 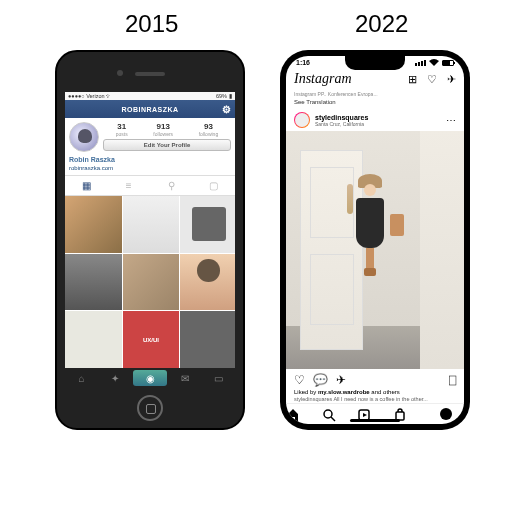 I want to click on edit-profile-button: Edit Your Profile, so click(x=167, y=145).